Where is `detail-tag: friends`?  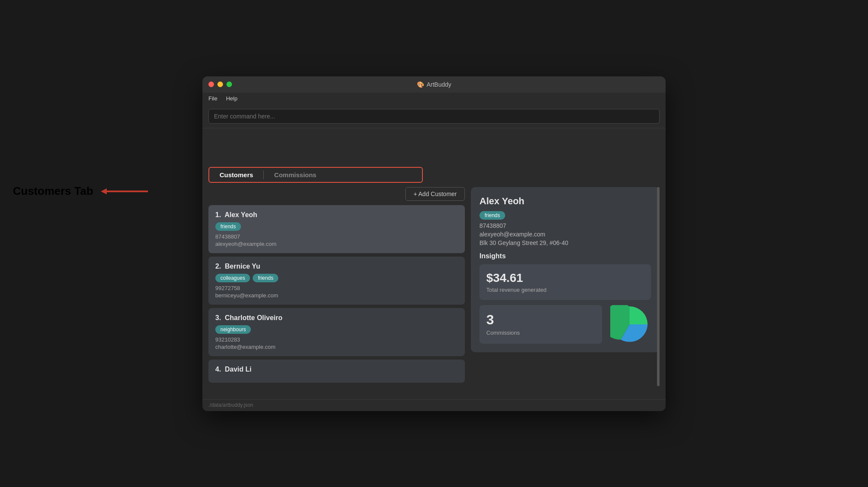
detail-tag: friends is located at coordinates (492, 215).